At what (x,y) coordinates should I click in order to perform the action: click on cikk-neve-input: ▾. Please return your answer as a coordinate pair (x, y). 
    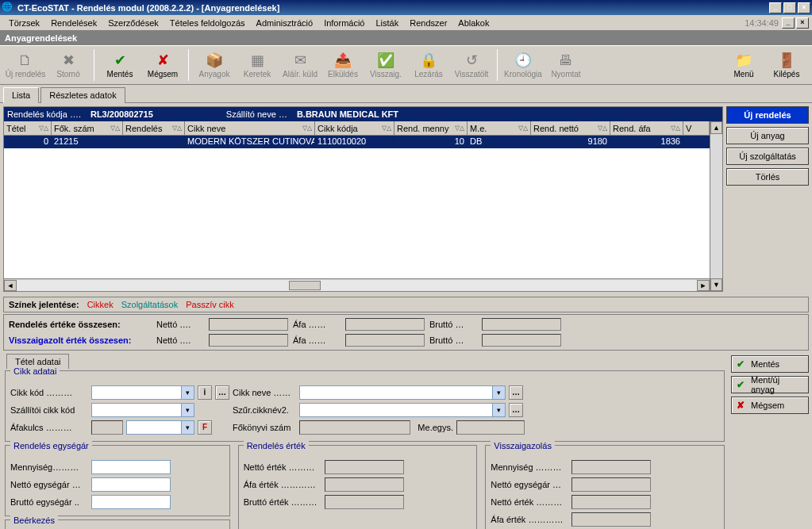
    Looking at the image, I should click on (402, 393).